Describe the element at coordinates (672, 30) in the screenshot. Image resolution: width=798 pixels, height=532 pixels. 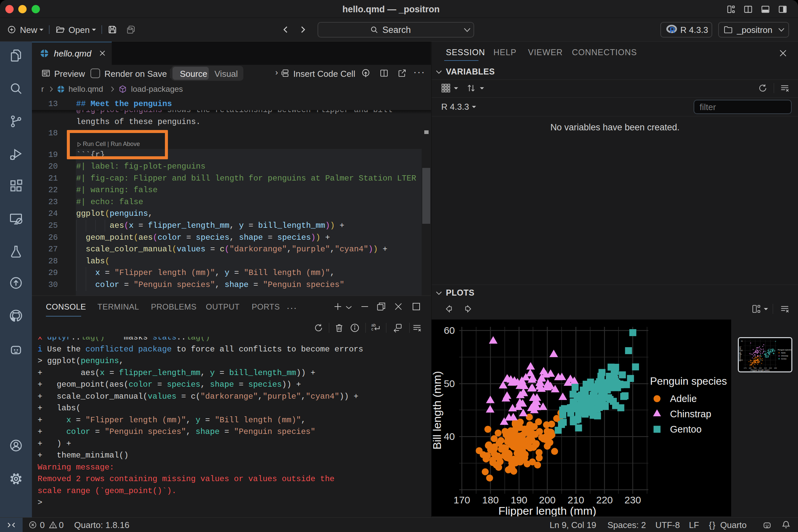
I see `svg-text: R` at that location.